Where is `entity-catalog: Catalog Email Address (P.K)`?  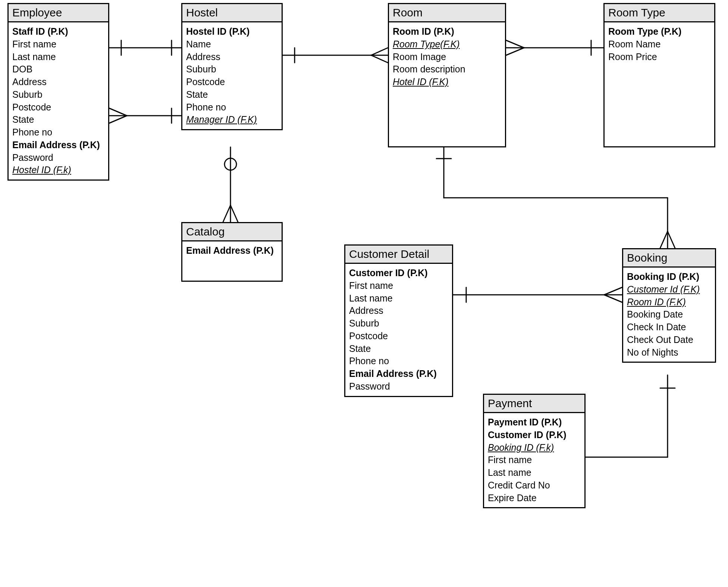 entity-catalog: Catalog Email Address (P.K) is located at coordinates (232, 252).